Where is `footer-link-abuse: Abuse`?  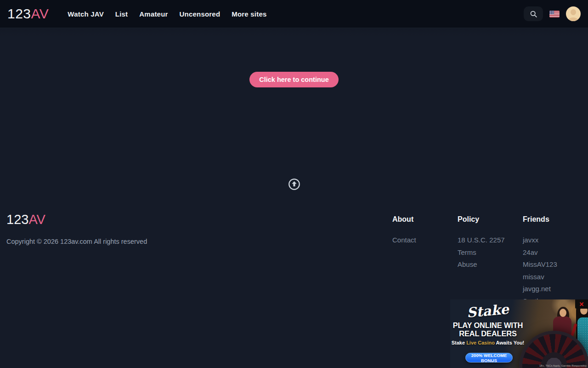
footer-link-abuse: Abuse is located at coordinates (490, 265).